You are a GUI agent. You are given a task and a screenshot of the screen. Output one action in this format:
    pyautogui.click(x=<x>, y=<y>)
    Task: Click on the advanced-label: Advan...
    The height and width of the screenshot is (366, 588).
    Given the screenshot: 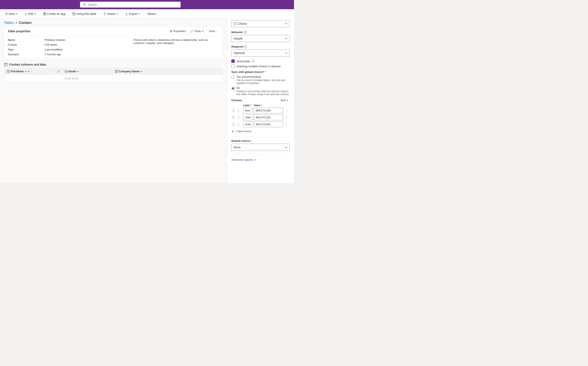 What is the action you would take?
    pyautogui.click(x=153, y=14)
    